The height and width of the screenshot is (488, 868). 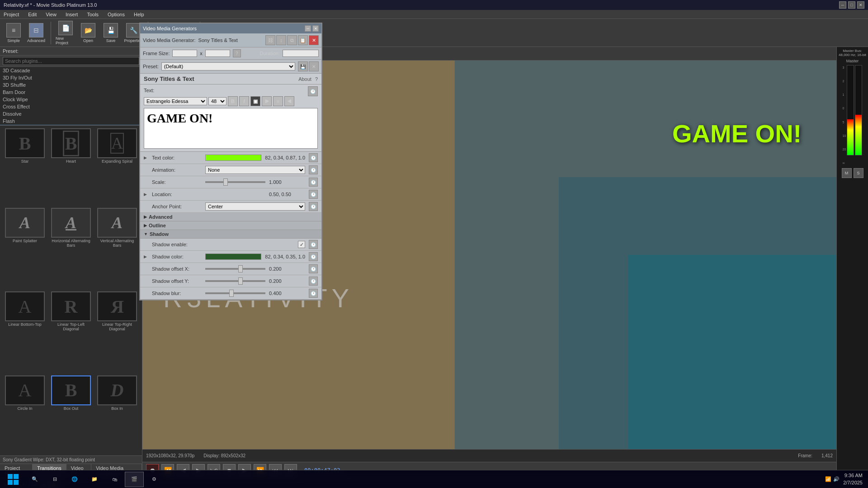 What do you see at coordinates (117, 249) in the screenshot?
I see `thumb-vert-bars: A Vertical Alternating Bars` at bounding box center [117, 249].